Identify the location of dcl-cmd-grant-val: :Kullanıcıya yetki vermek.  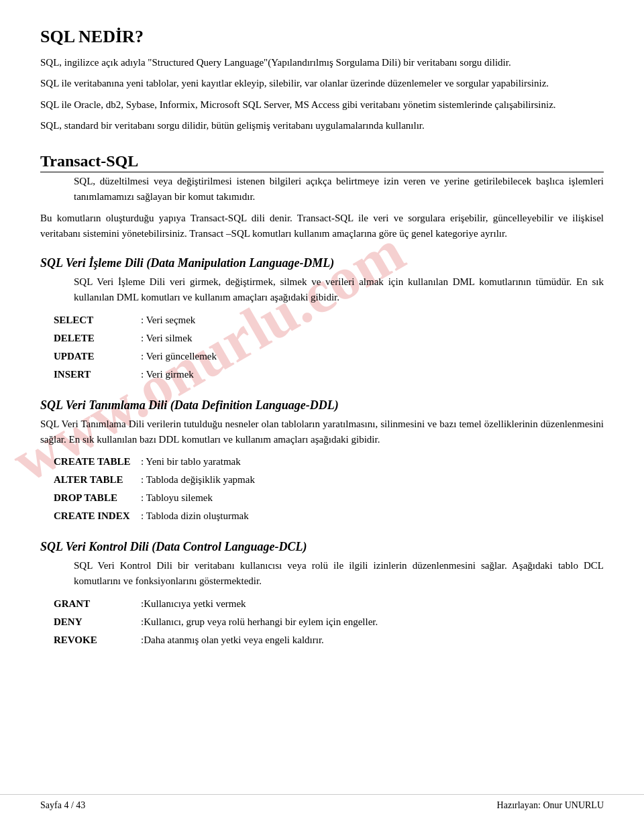
(193, 604).